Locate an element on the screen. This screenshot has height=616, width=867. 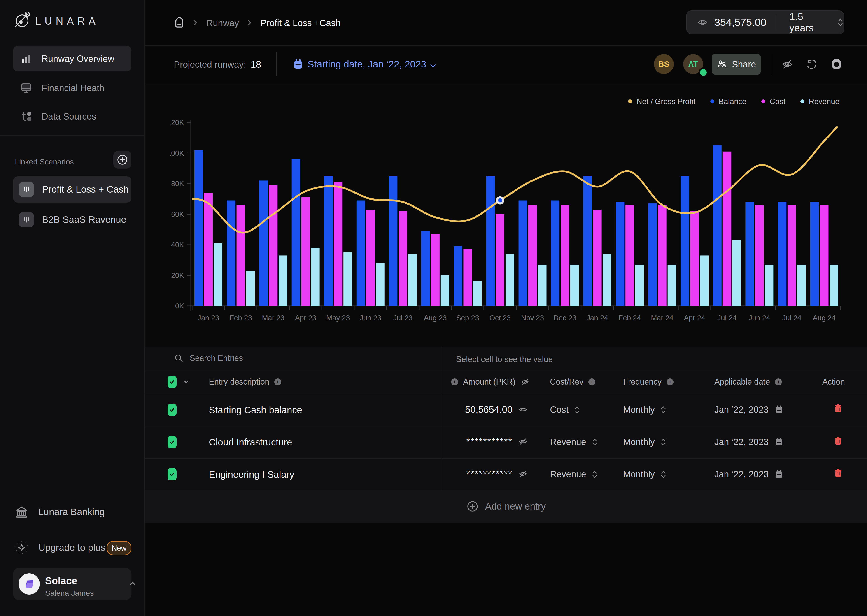
add-scenario-button is located at coordinates (122, 160).